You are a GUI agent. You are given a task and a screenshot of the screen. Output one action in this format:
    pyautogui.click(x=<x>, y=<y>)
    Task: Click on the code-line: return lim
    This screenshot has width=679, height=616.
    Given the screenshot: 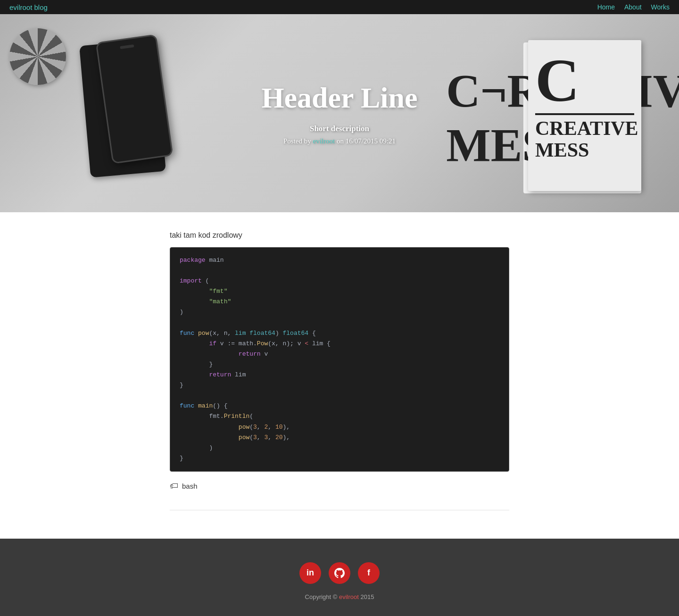 What is the action you would take?
    pyautogui.click(x=340, y=375)
    